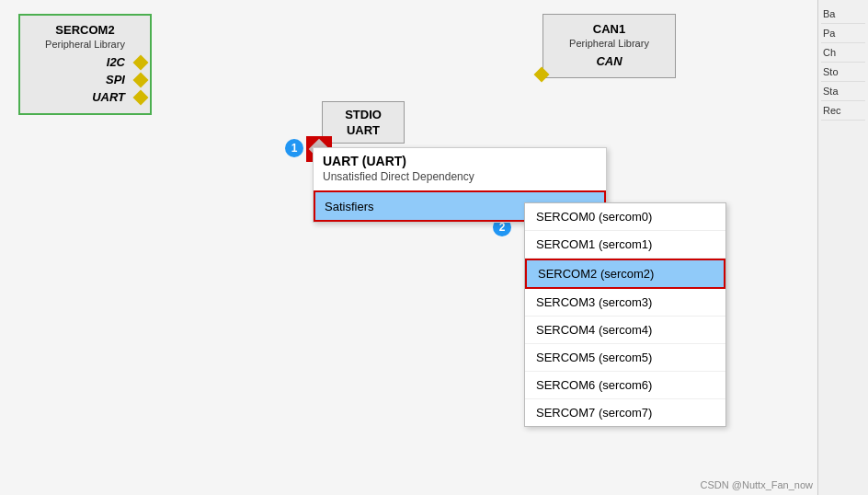 The width and height of the screenshot is (868, 495). What do you see at coordinates (85, 79) in the screenshot?
I see `sercom2-spi-row: SPI` at bounding box center [85, 79].